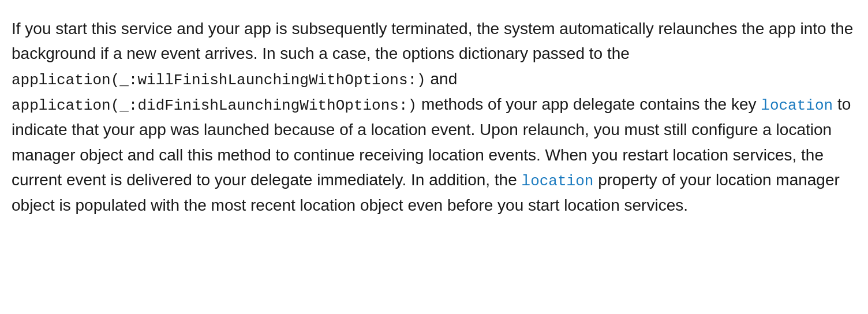 The height and width of the screenshot is (314, 868). I want to click on code-did-finish: application(_:didFinishLaunchingWithOpti…, so click(214, 106).